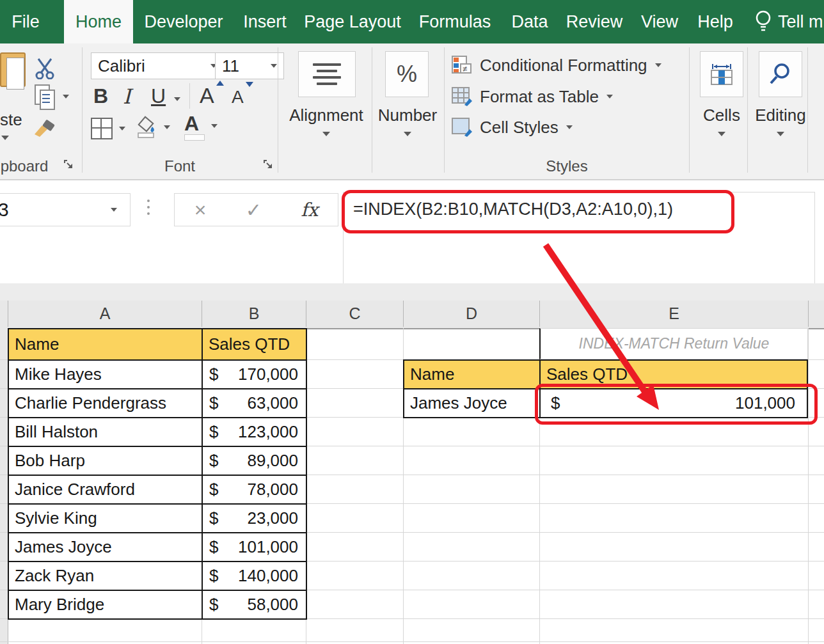  What do you see at coordinates (408, 134) in the screenshot?
I see `number-caret` at bounding box center [408, 134].